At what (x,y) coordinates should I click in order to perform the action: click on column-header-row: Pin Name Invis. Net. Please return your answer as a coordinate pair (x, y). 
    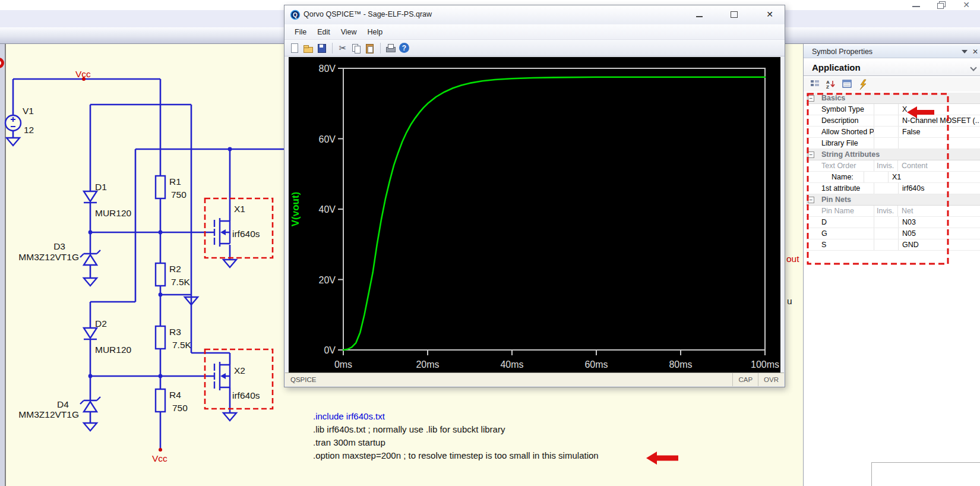
    Looking at the image, I should click on (893, 212).